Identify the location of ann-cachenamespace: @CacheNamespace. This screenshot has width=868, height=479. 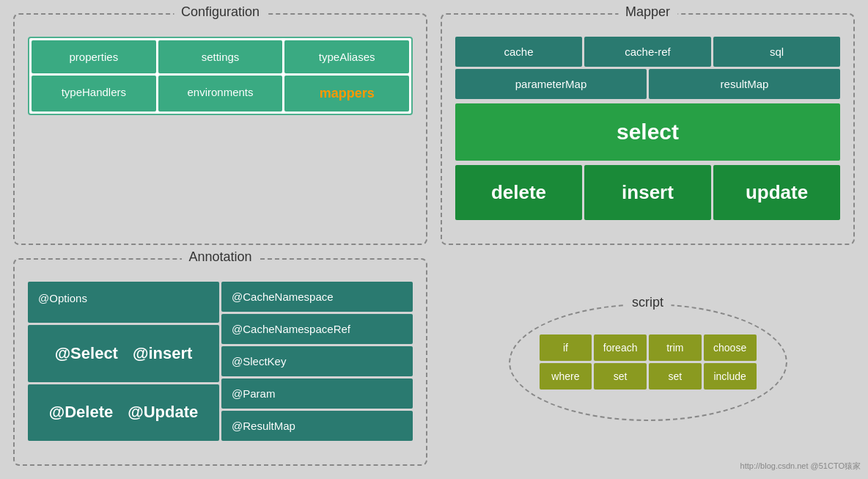
(317, 296).